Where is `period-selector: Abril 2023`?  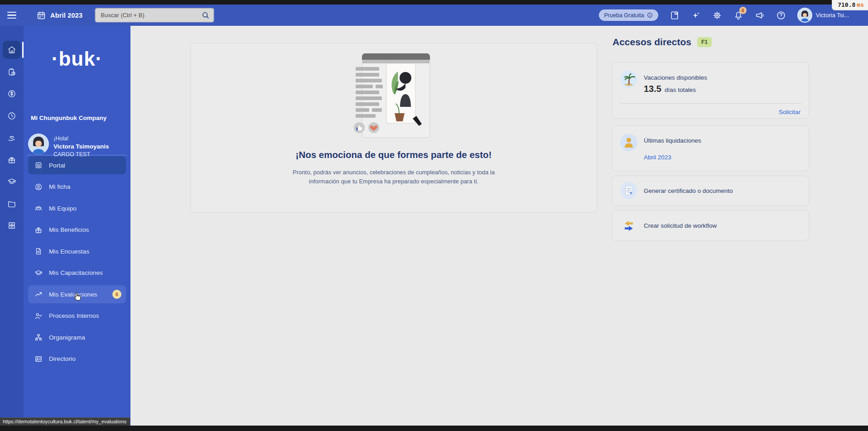 period-selector: Abril 2023 is located at coordinates (59, 15).